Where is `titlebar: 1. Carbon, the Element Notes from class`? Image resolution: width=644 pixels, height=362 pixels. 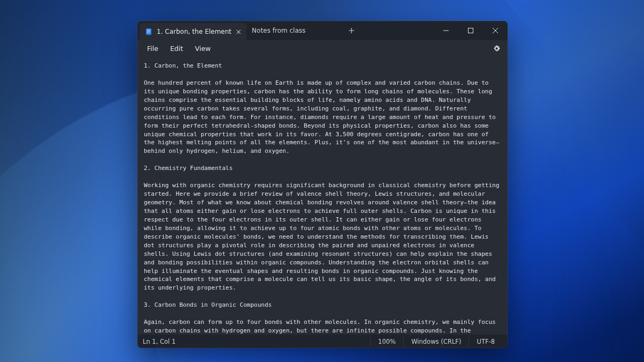 titlebar: 1. Carbon, the Element Notes from class is located at coordinates (323, 31).